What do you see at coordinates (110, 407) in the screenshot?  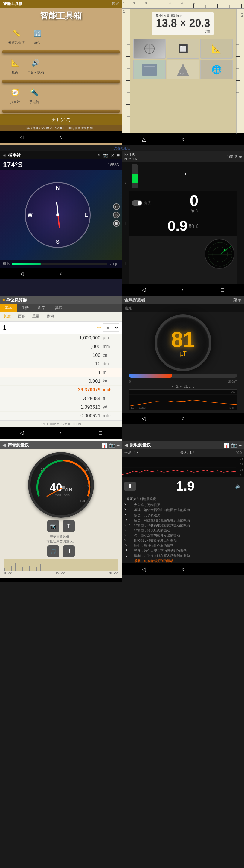 I see `conv-unit-yd: yd` at bounding box center [110, 407].